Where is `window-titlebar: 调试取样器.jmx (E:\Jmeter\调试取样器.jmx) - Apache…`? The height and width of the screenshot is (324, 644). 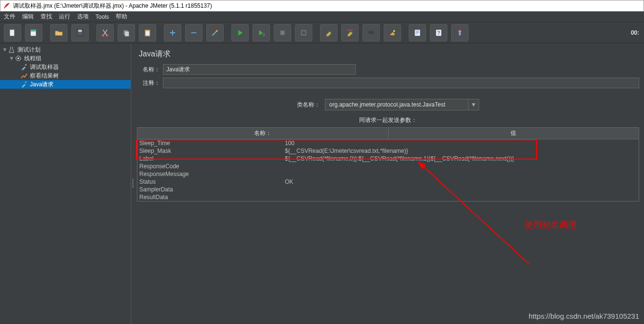 window-titlebar: 调试取样器.jmx (E:\Jmeter\调试取样器.jmx) - Apache… is located at coordinates (322, 6).